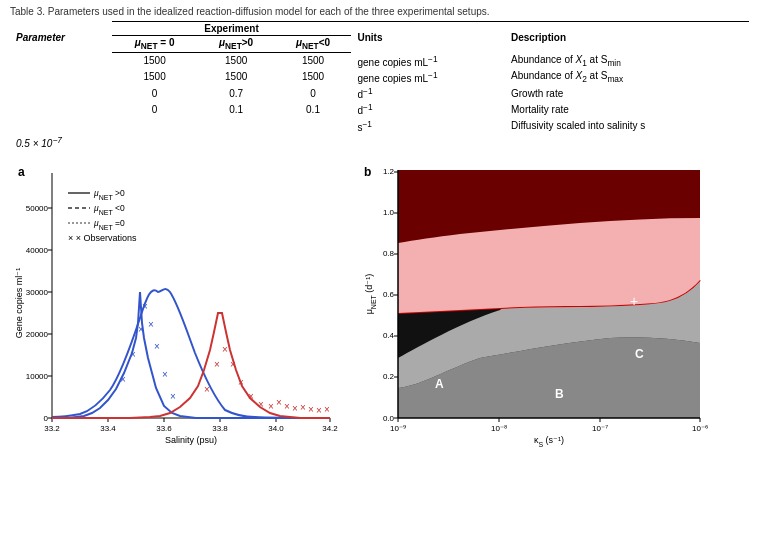 The image size is (759, 539). What do you see at coordinates (22, 172) in the screenshot?
I see `chart-label-a: a` at bounding box center [22, 172].